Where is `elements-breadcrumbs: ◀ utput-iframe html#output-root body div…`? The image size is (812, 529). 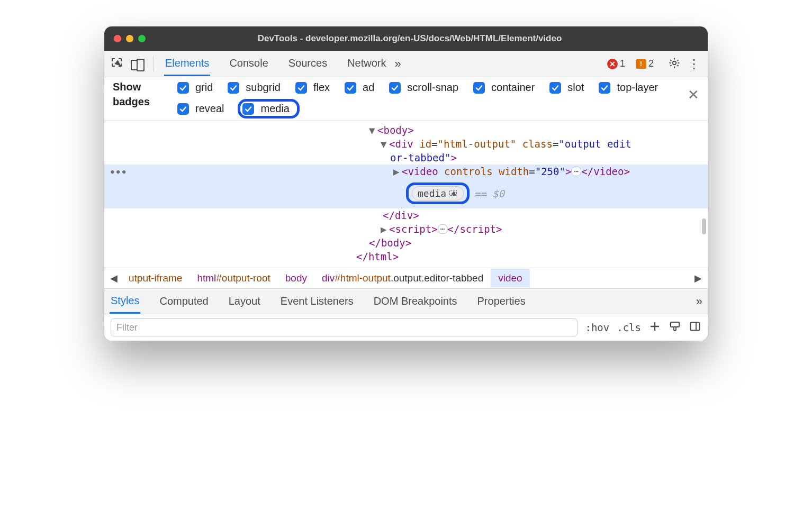 elements-breadcrumbs: ◀ utput-iframe html#output-root body div… is located at coordinates (406, 278).